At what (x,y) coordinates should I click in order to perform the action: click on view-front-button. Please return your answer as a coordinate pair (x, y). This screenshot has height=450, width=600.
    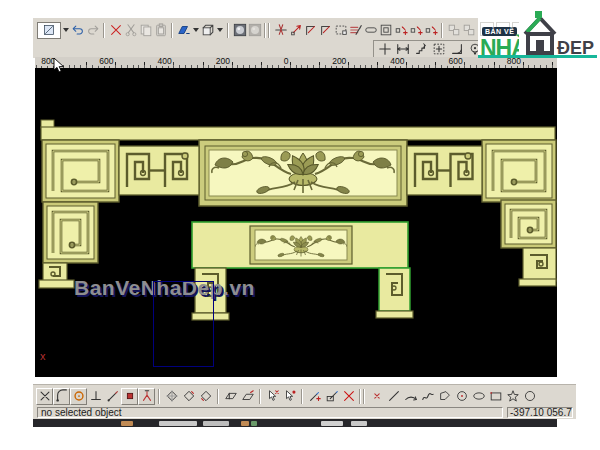
    Looking at the image, I should click on (206, 396).